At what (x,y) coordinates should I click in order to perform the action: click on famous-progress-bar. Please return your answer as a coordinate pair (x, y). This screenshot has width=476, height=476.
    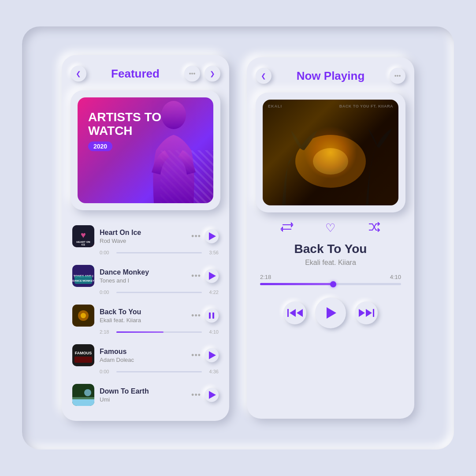
    Looking at the image, I should click on (159, 372).